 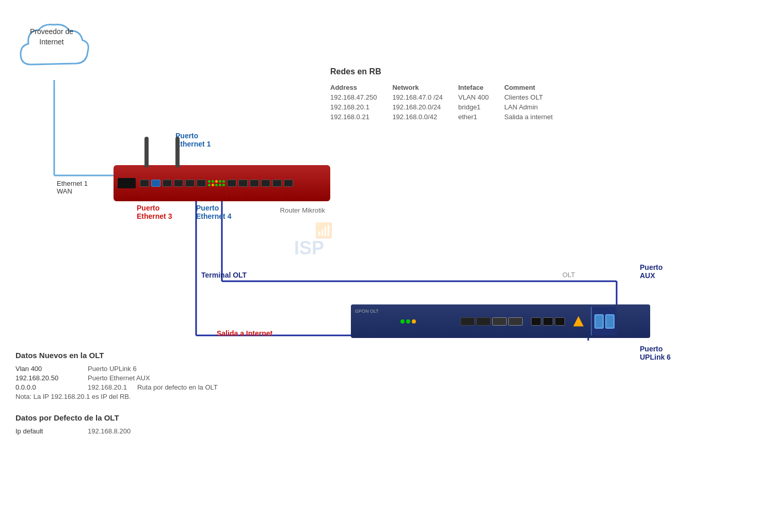 What do you see at coordinates (117, 396) in the screenshot?
I see `datos-nuevos-note: Nota: La IP 192.168.20.1 es IP del RB.` at bounding box center [117, 396].